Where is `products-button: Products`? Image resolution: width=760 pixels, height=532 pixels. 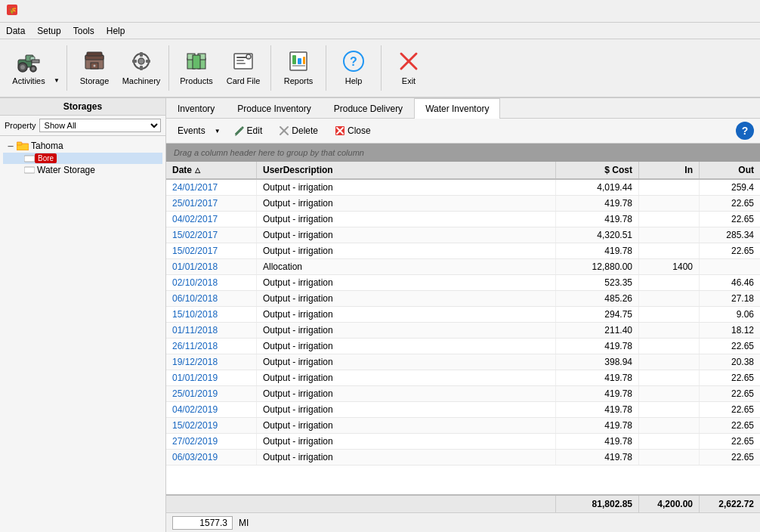
products-button: Products is located at coordinates (196, 68).